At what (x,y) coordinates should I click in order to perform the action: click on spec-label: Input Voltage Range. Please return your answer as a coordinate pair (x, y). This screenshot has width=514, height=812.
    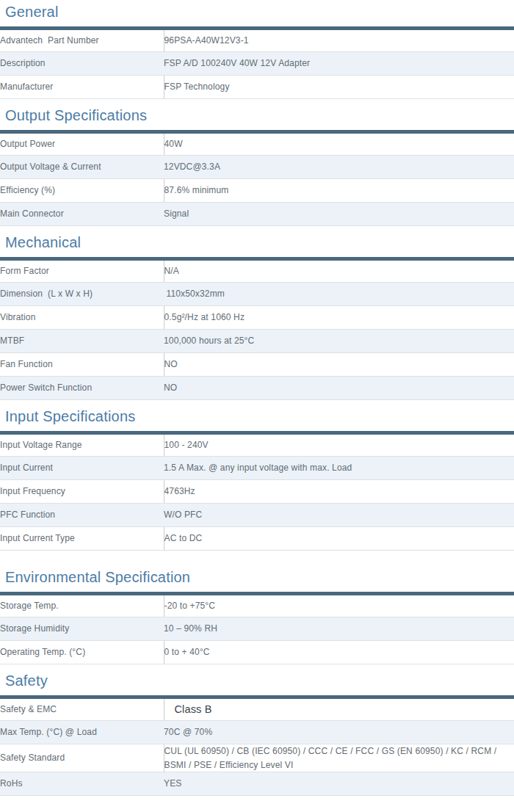
    Looking at the image, I should click on (82, 445).